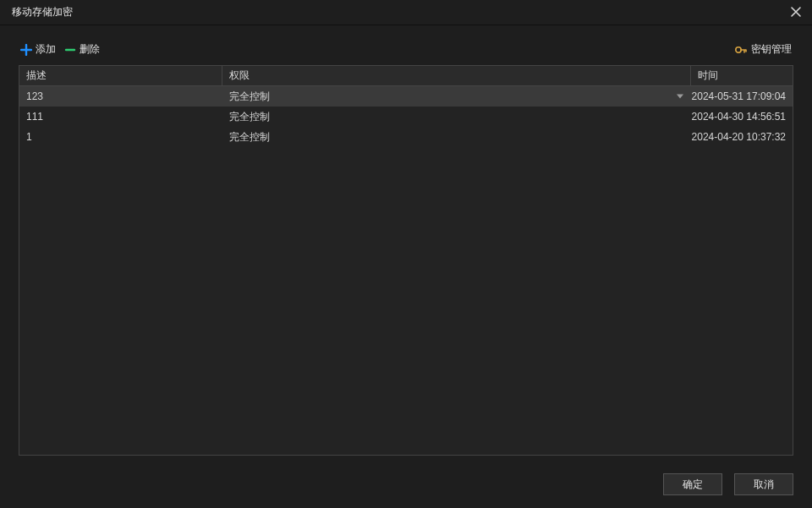  Describe the element at coordinates (406, 76) in the screenshot. I see `table-header: 描述 权限 时间` at that location.